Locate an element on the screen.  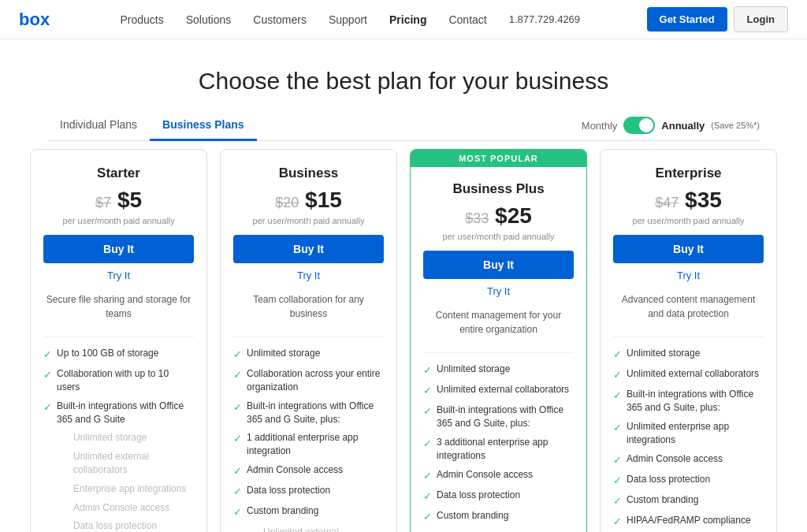
logo: box is located at coordinates (36, 20).